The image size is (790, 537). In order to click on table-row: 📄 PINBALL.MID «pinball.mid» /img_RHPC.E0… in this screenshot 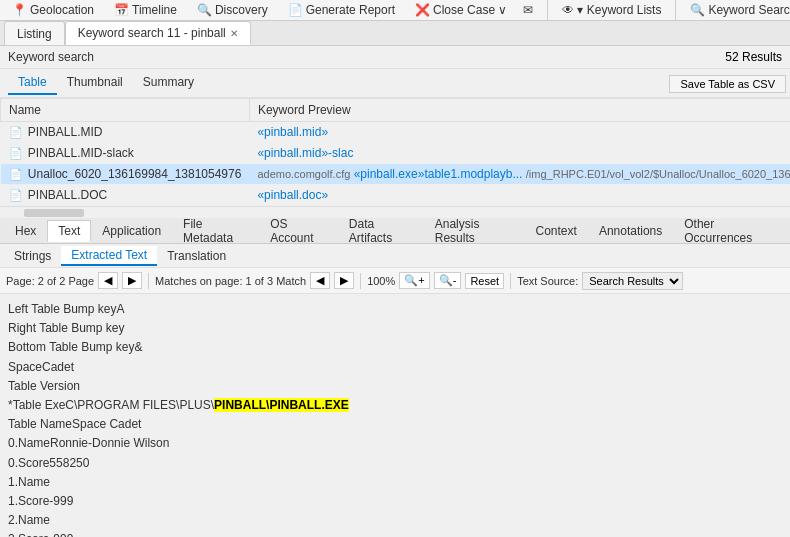, I will do `click(396, 132)`.